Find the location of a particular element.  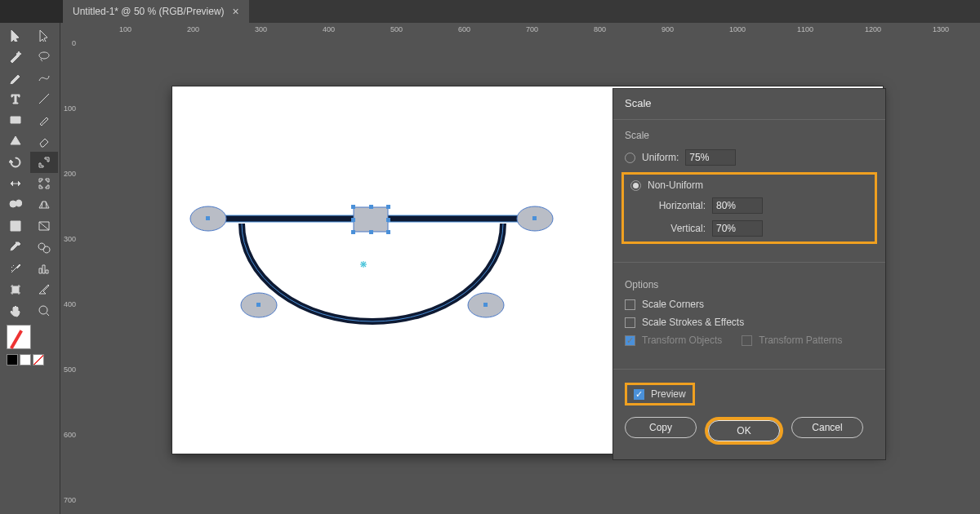

nonuniform-label: Non-Uniform is located at coordinates (675, 185).